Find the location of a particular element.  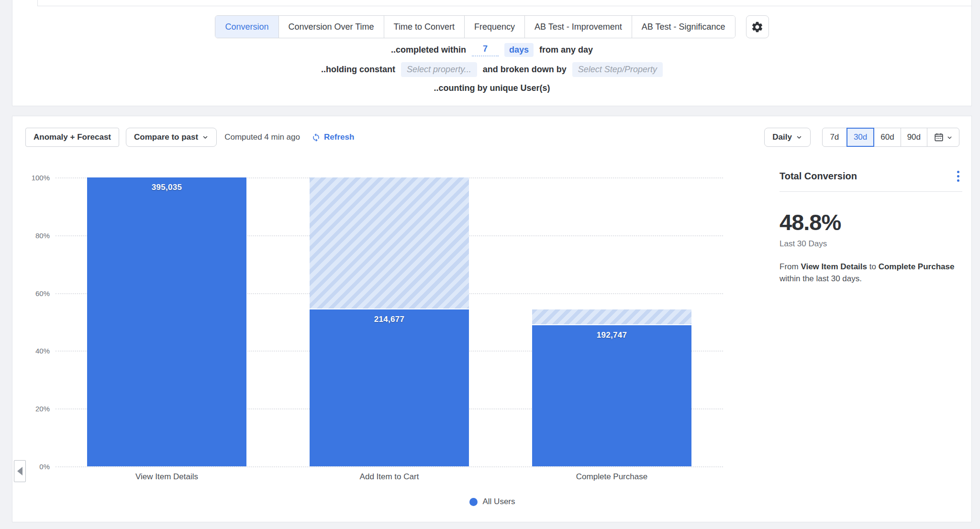

completed-within-label: ..completed within is located at coordinates (429, 50).